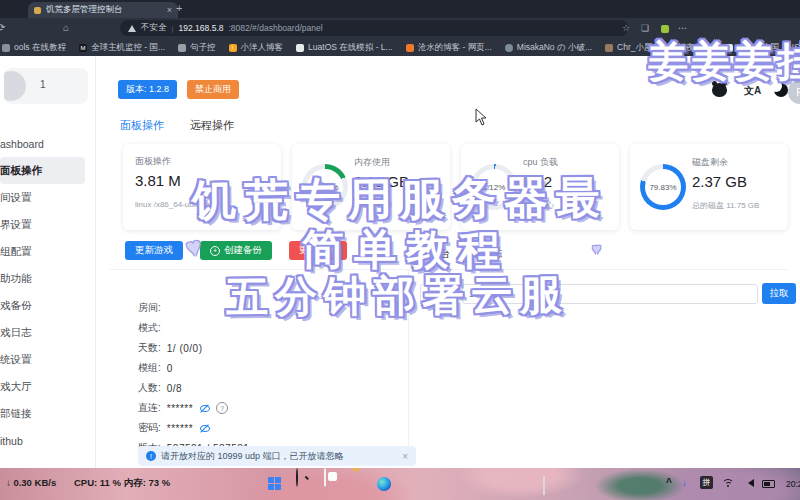  I want to click on sidebar-item-game-lobby: 戏大厅, so click(48, 386).